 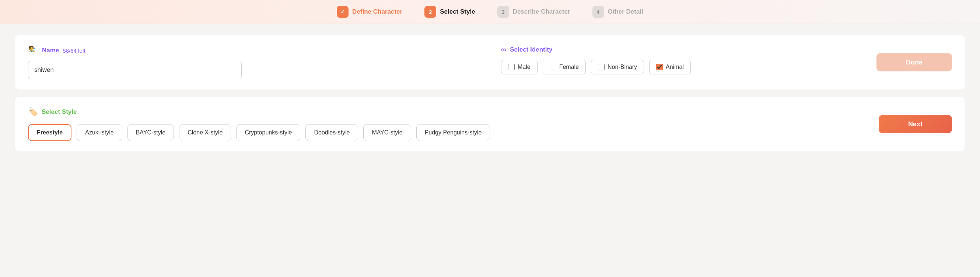 I want to click on step1-label: Define Character, so click(x=377, y=12).